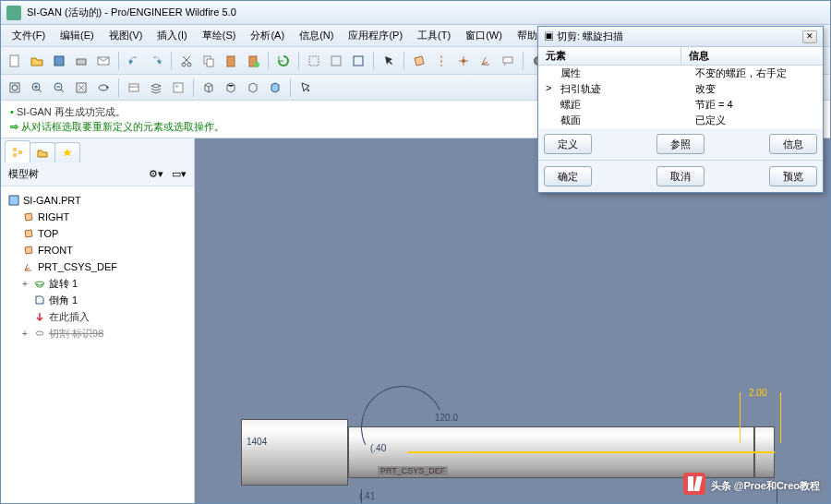 The image size is (831, 504). What do you see at coordinates (98, 234) in the screenshot?
I see `tree-item: TOP` at bounding box center [98, 234].